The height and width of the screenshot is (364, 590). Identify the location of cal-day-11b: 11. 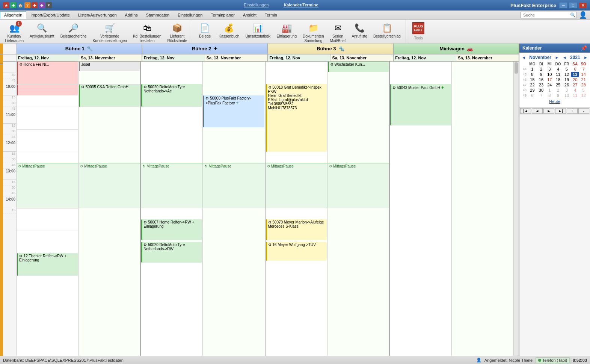
(575, 95).